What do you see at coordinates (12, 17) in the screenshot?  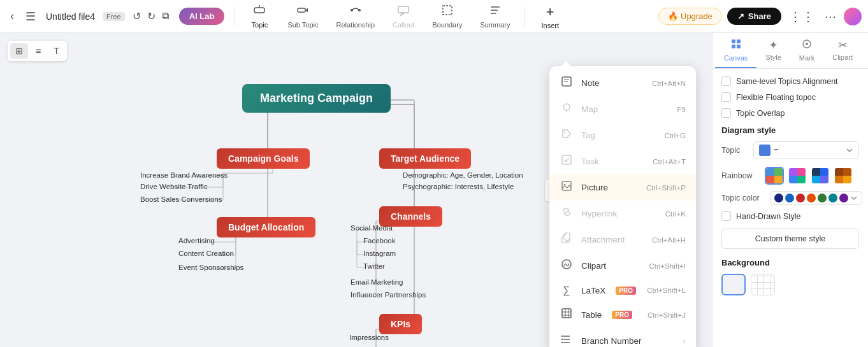 I see `back-button: ‹` at bounding box center [12, 17].